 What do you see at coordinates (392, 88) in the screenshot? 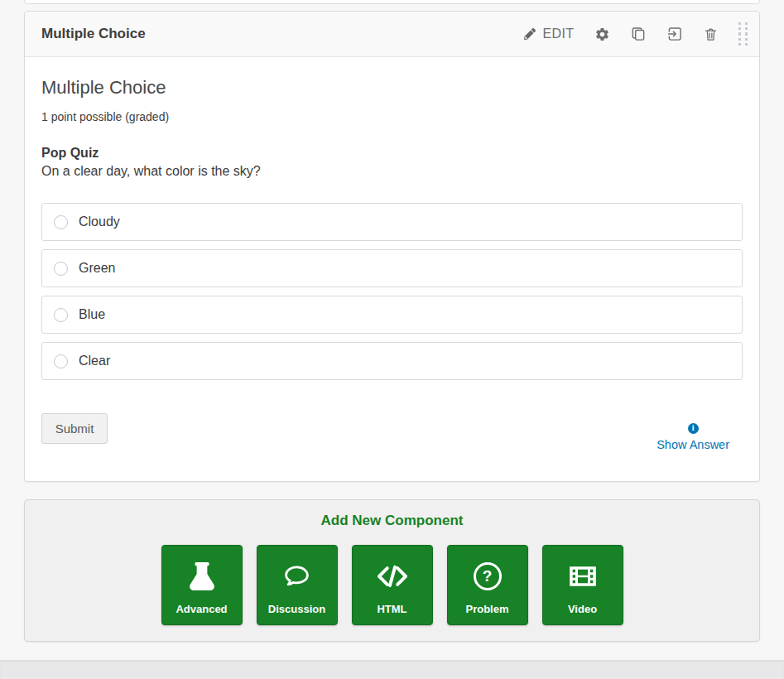
I see `problem-heading: Multiple Choice` at bounding box center [392, 88].